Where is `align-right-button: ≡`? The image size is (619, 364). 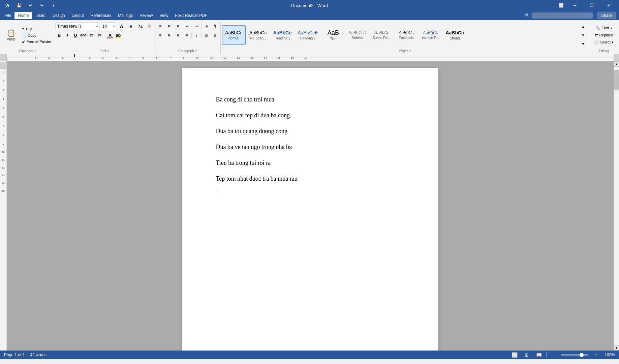
align-right-button: ≡ is located at coordinates (178, 35).